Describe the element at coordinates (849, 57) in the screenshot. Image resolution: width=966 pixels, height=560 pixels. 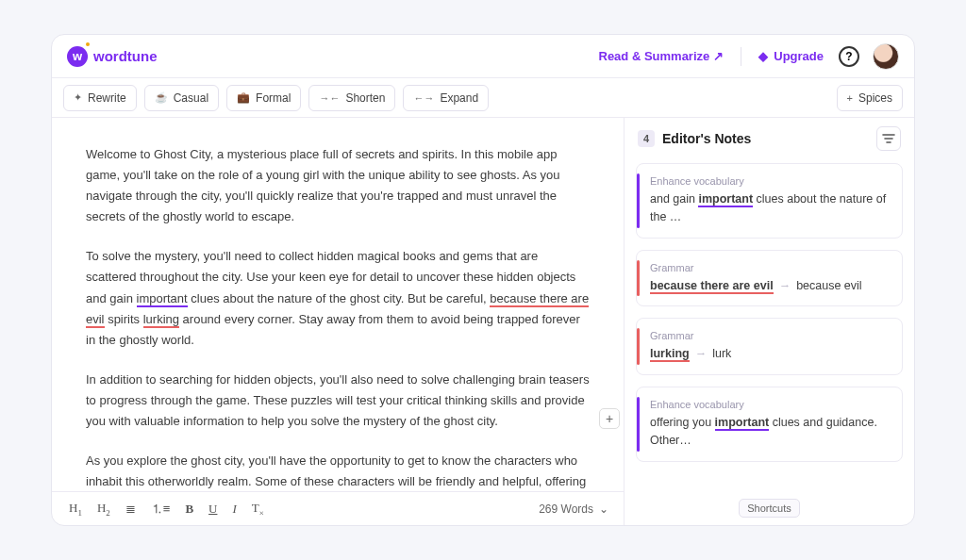
I see `help-button: ?` at that location.